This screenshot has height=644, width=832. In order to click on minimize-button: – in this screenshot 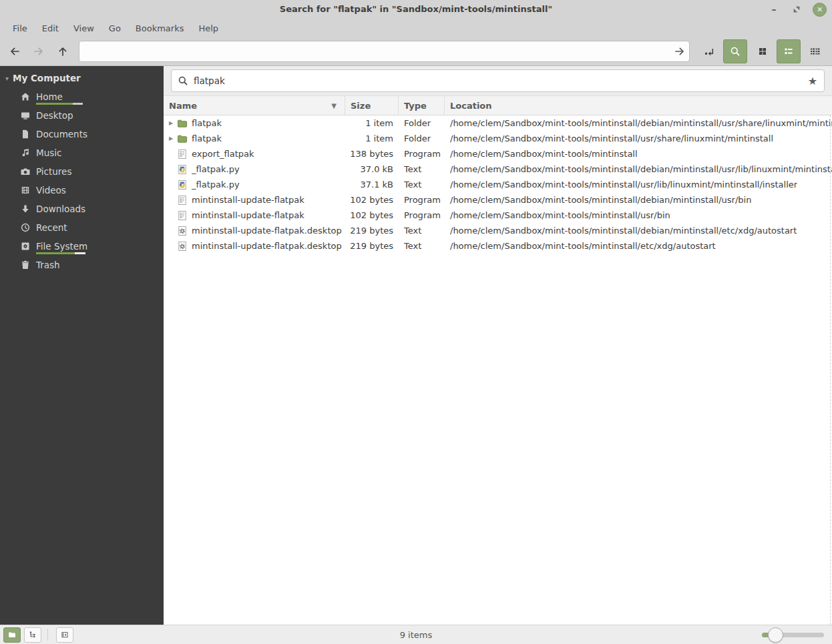, I will do `click(774, 9)`.